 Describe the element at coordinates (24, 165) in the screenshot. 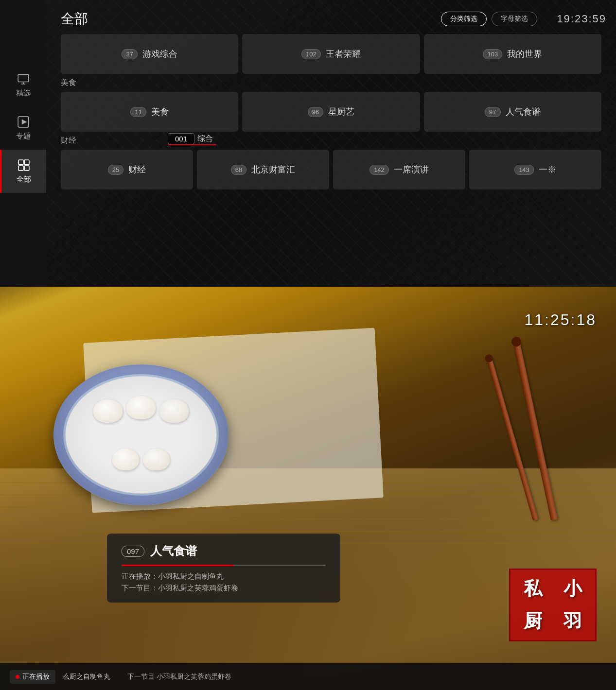

I see `grid-icon` at that location.